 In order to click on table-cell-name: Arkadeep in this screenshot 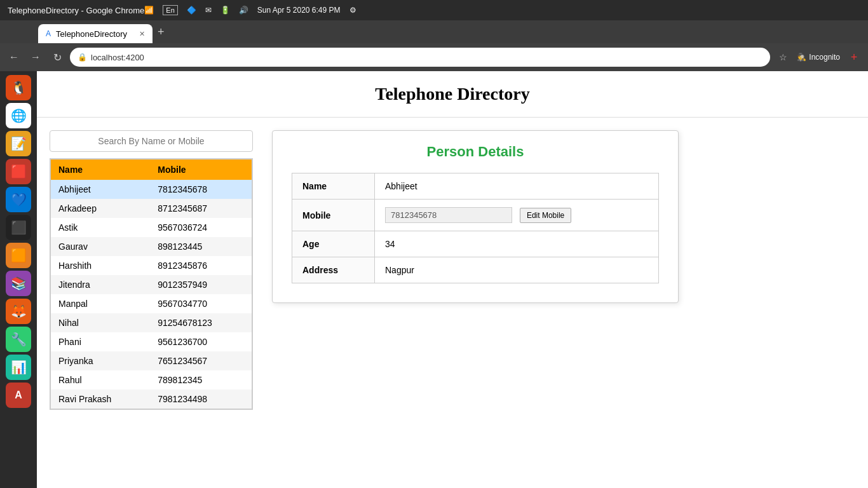, I will do `click(100, 208)`.